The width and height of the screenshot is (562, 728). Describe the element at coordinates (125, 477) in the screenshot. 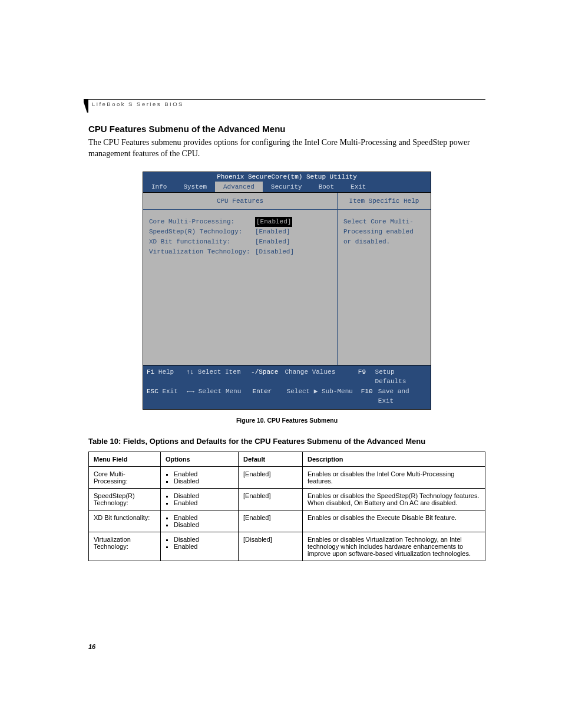

I see `cell-menu-field: Core Multi-Processing:` at that location.